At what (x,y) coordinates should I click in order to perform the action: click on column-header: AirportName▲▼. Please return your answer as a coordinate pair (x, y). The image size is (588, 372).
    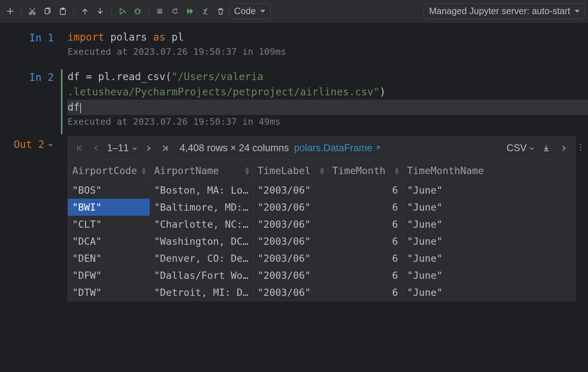
    Looking at the image, I should click on (201, 171).